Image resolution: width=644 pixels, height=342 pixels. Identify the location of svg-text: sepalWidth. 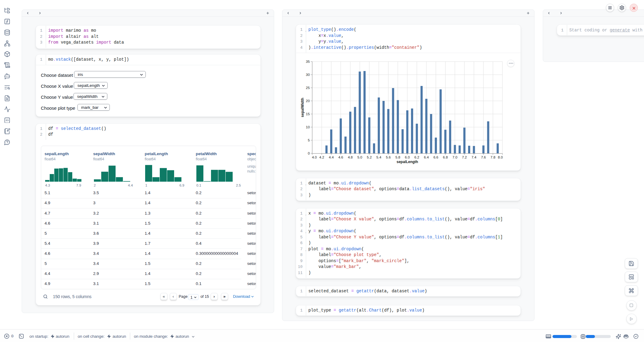
(302, 108).